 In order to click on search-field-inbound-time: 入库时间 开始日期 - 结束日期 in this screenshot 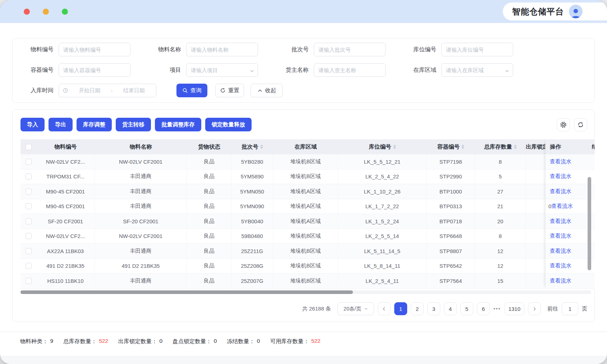, I will do `click(88, 90)`.